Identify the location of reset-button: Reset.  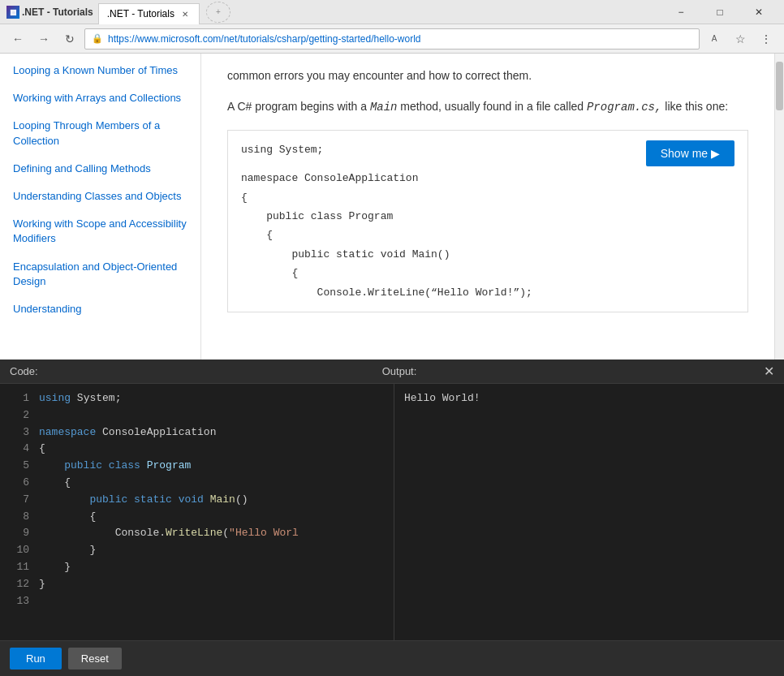
(95, 659).